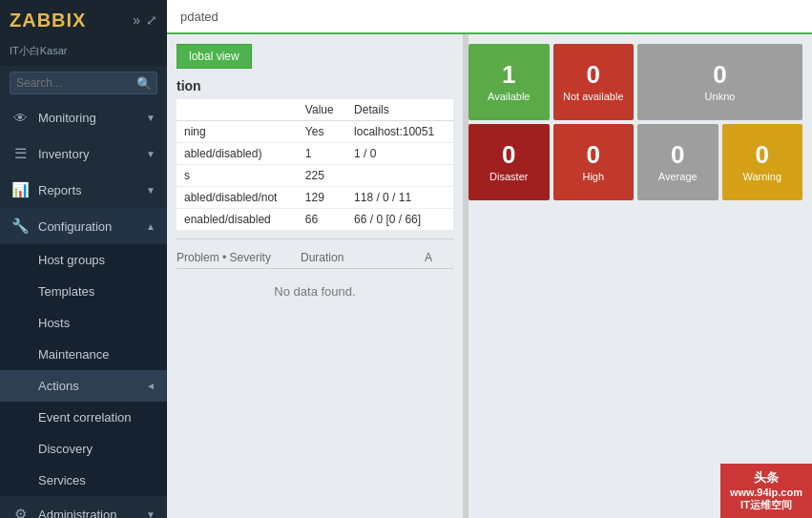 The width and height of the screenshot is (812, 518). Describe the element at coordinates (151, 227) in the screenshot. I see `configuration-arrow: ▲` at that location.